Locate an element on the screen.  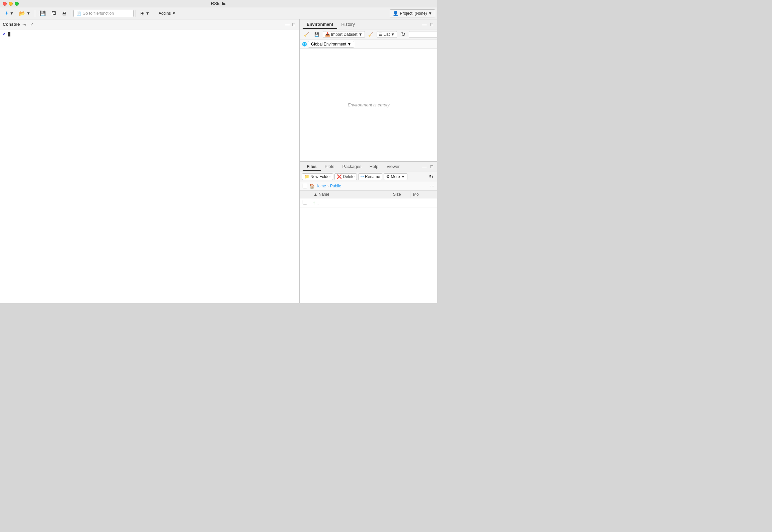
col-size-label: Size is located at coordinates (397, 194).